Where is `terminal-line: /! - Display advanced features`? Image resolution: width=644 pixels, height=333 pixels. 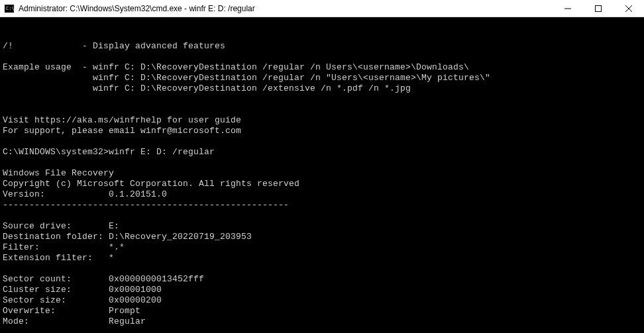
terminal-line: /! - Display advanced features is located at coordinates (323, 46).